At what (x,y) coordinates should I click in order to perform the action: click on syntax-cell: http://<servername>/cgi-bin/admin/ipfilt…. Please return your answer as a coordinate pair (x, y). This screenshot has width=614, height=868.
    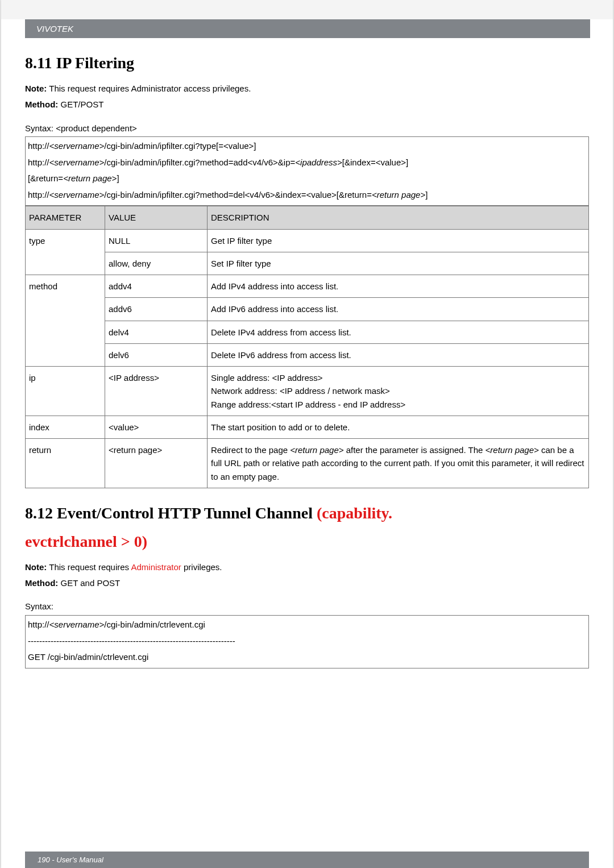
    Looking at the image, I should click on (307, 172).